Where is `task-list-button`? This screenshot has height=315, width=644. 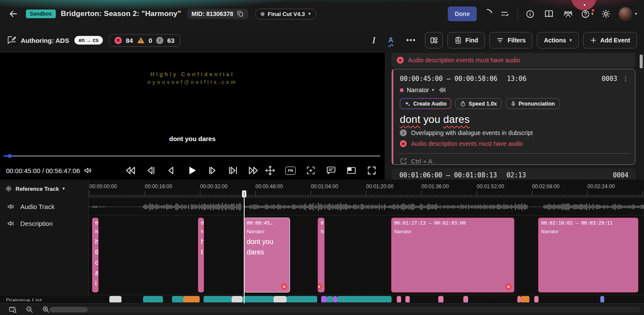 task-list-button is located at coordinates (505, 14).